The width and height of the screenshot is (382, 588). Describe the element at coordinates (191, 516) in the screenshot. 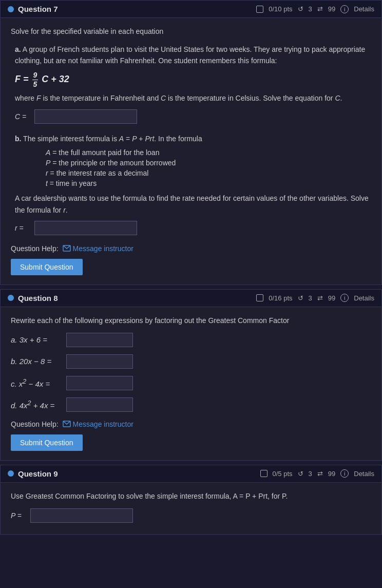

I see `question-9-answer-row: P =` at that location.